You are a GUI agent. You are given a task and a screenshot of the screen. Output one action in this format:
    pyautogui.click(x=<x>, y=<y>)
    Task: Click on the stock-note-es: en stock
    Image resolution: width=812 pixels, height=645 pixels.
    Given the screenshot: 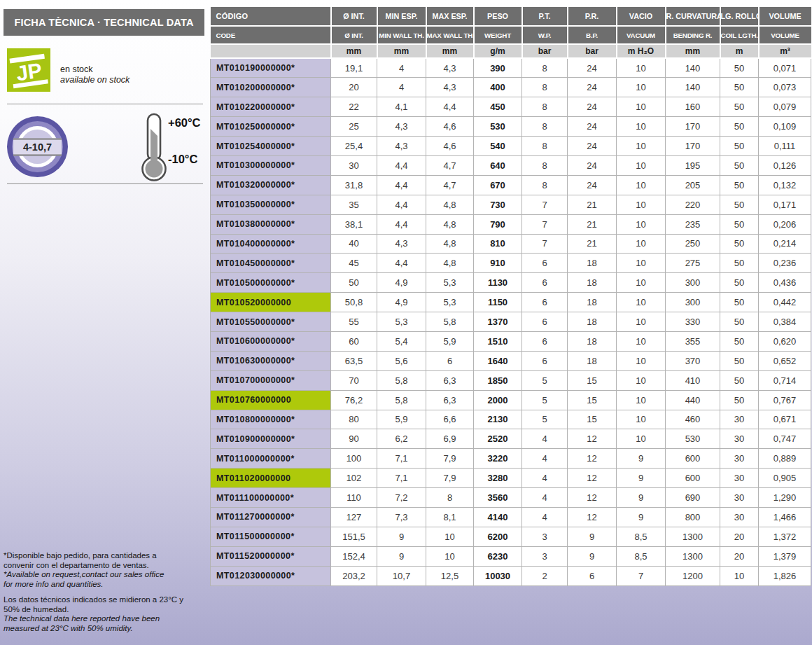 What is the action you would take?
    pyautogui.click(x=95, y=70)
    